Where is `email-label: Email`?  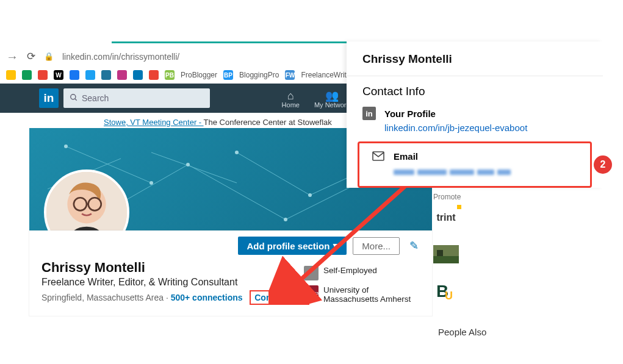 email-label: Email is located at coordinates (406, 156).